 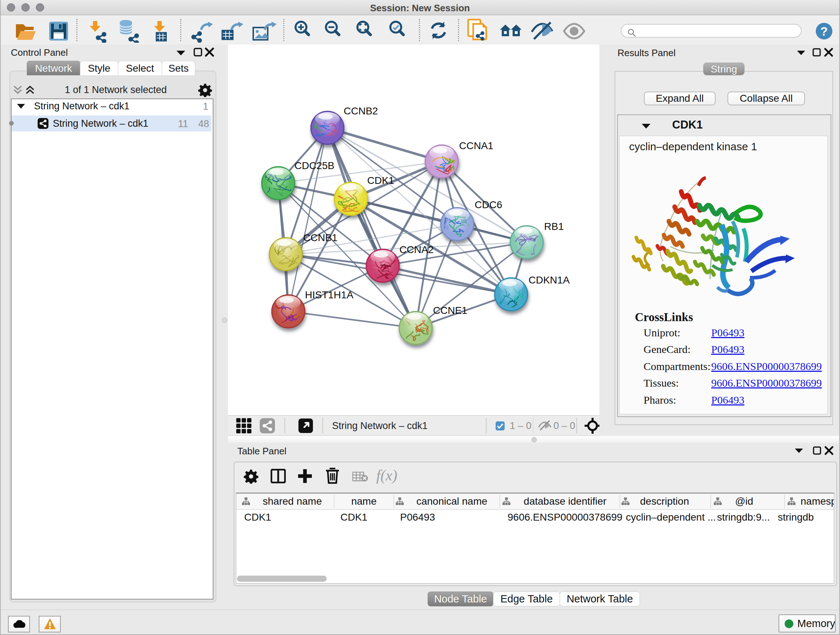 I want to click on svg-text: HIST1H1A, so click(x=329, y=295).